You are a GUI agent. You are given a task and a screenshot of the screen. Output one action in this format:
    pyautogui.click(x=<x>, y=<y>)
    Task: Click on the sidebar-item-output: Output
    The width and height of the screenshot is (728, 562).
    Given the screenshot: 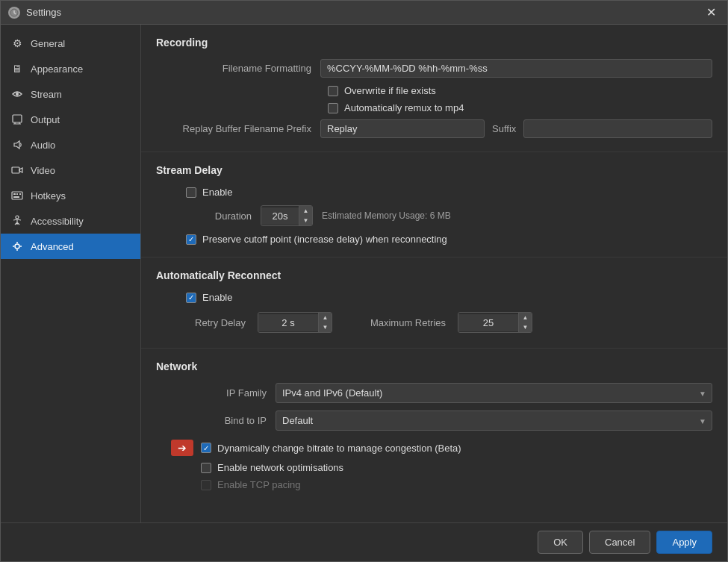 What is the action you would take?
    pyautogui.click(x=70, y=119)
    